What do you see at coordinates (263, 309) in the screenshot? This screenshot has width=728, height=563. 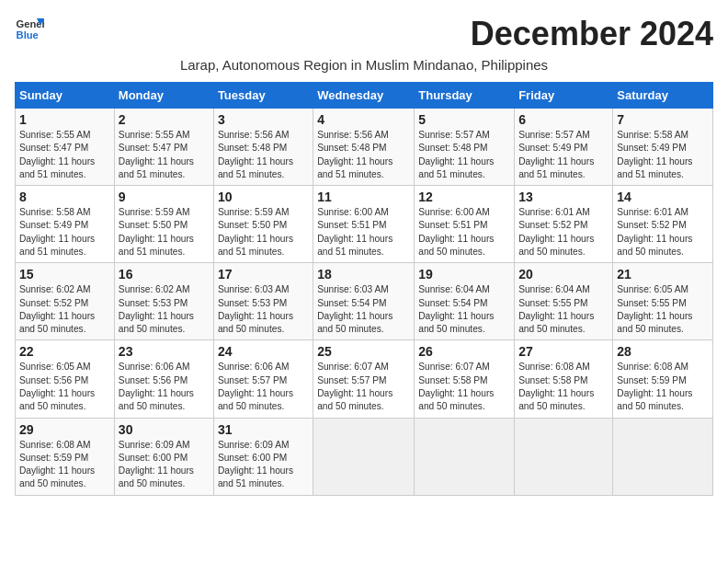 I see `day-info: Sunrise: 6:03 AM Sunset: 5:53 PM Dayligh…` at bounding box center [263, 309].